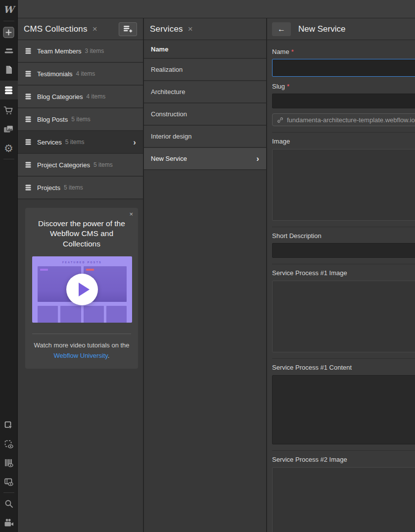 The image size is (415, 532). Describe the element at coordinates (205, 49) in the screenshot. I see `column-header-name: Name` at that location.